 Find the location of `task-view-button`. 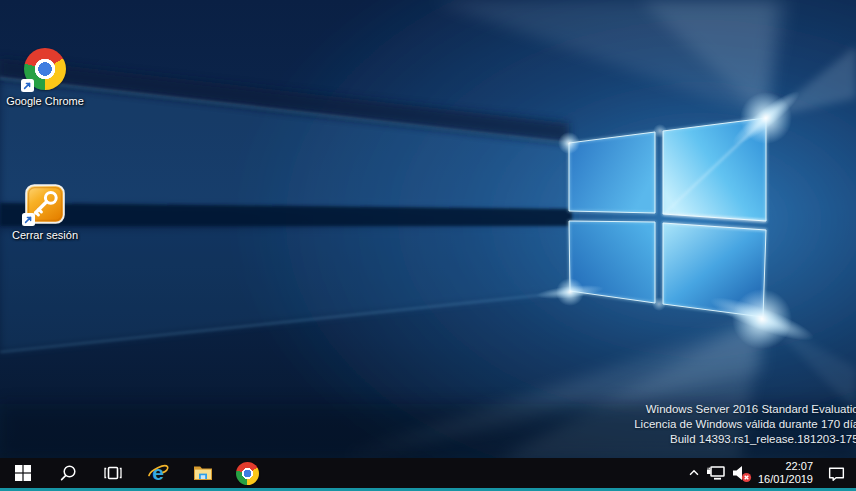

task-view-button is located at coordinates (112, 473).